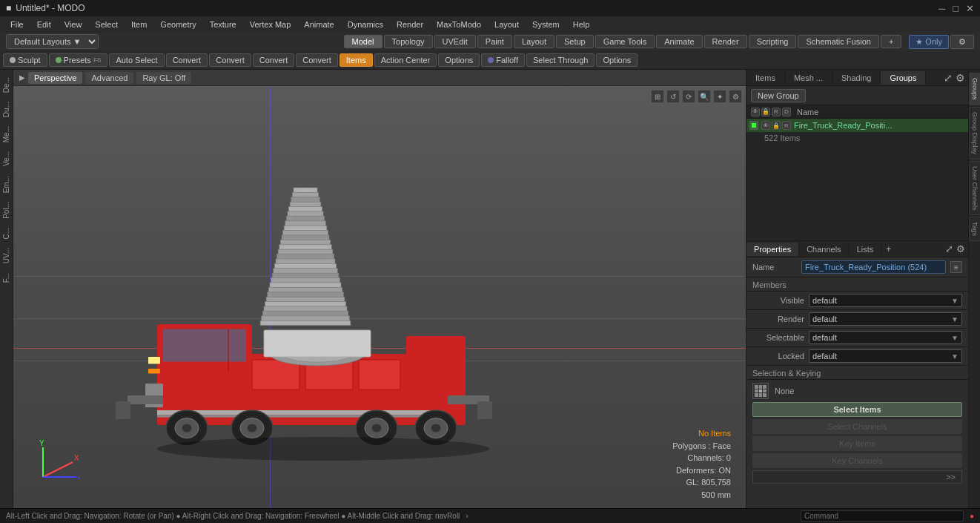 The height and width of the screenshot is (523, 980). I want to click on tab-topology: Topology, so click(408, 42).